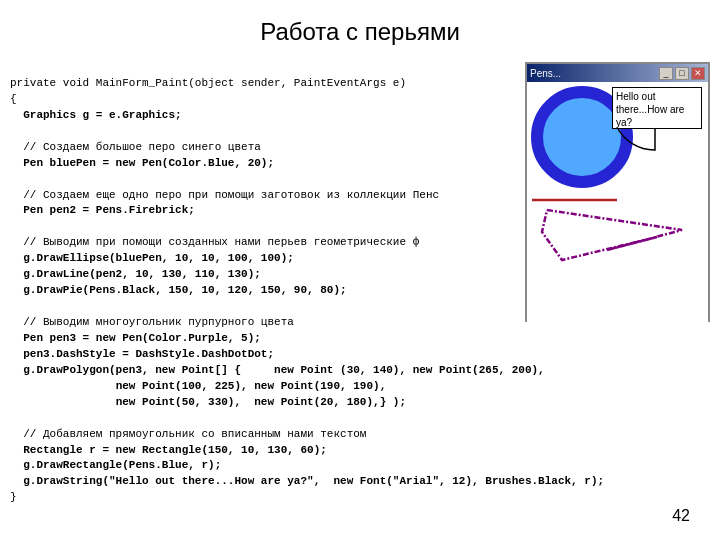 The image size is (720, 540). Describe the element at coordinates (618, 73) in the screenshot. I see `window-titlebar: Pens... _ □ ✕` at that location.